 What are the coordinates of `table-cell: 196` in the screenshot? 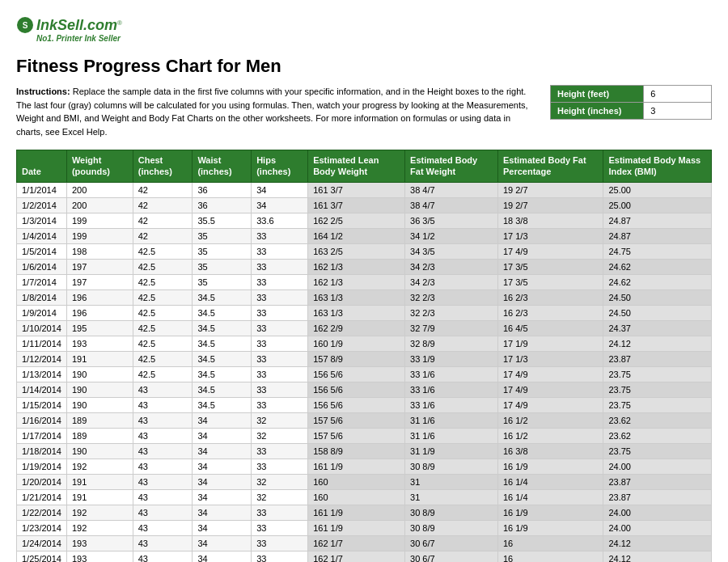 It's located at (99, 298).